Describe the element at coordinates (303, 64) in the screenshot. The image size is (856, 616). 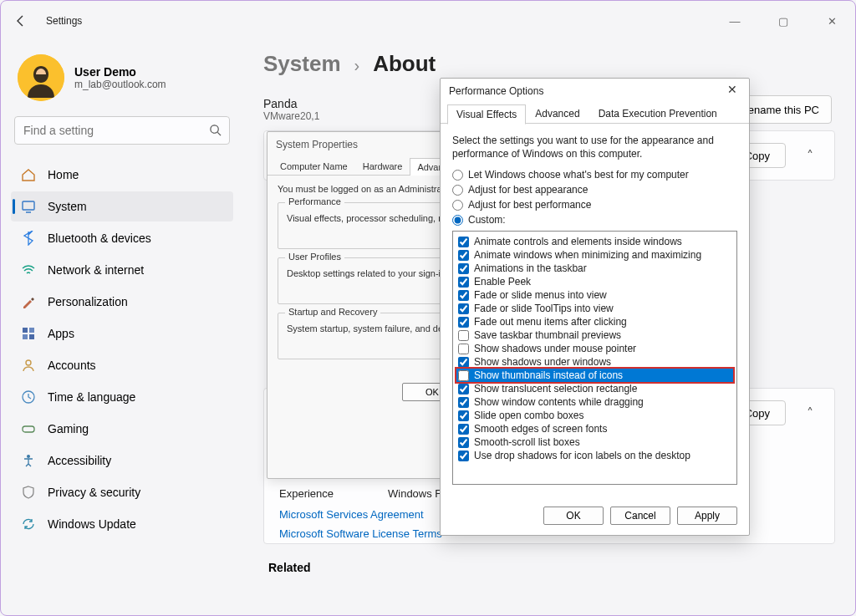
I see `breadcrumb-parent: System` at that location.